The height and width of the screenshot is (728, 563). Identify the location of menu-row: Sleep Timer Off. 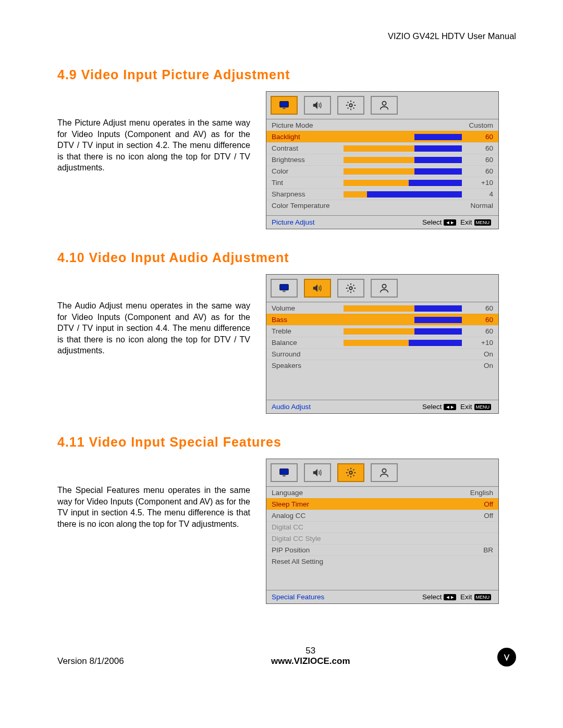
(383, 504).